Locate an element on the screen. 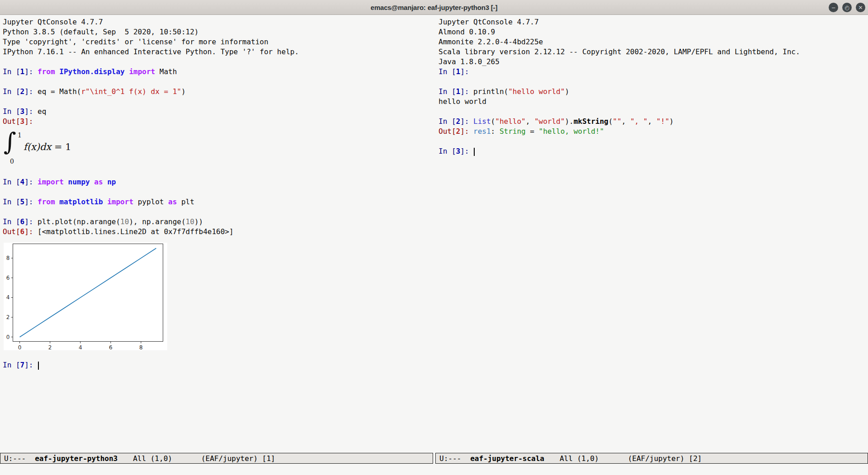 This screenshot has height=475, width=868. code-text: Python 3.8.5 (default, Sep 5 2020, 10:50… is located at coordinates (100, 32).